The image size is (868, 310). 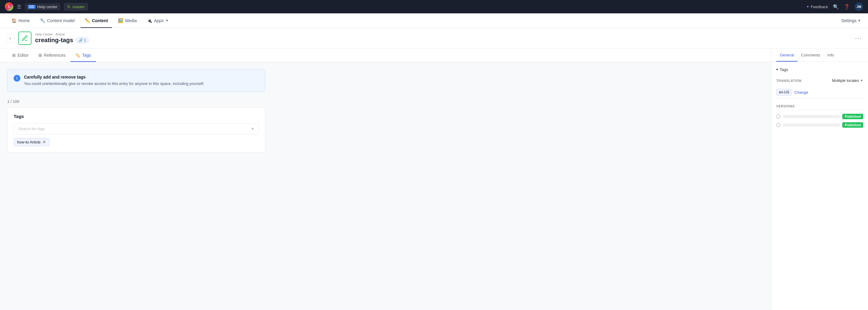 What do you see at coordinates (32, 129) in the screenshot?
I see `search-tags-placeholder: Search for tags` at bounding box center [32, 129].